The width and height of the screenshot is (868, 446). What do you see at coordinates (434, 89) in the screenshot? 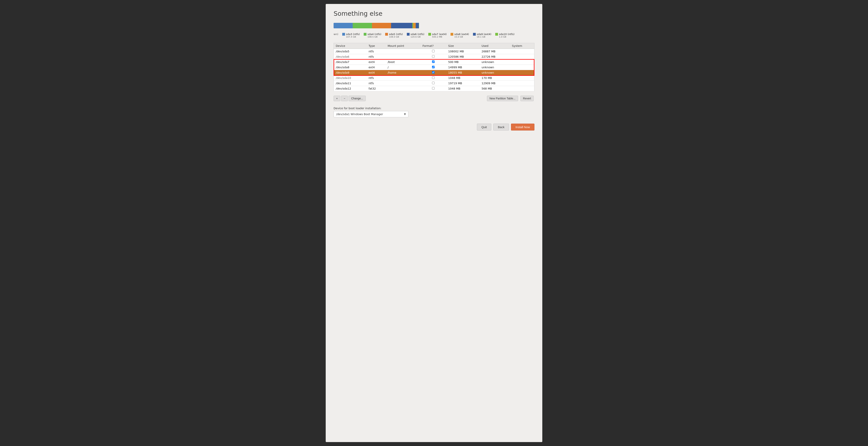
I see `table-row: /dev/sda12fat321048 MB568 MB` at bounding box center [434, 89].